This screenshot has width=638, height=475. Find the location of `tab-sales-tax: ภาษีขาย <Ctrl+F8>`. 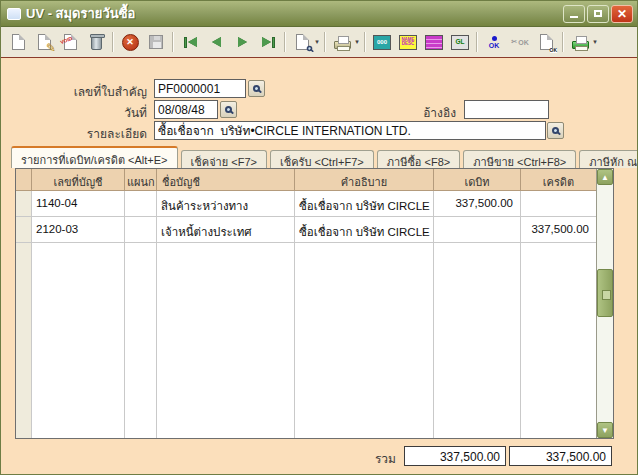

tab-sales-tax: ภาษีขาย <Ctrl+F8> is located at coordinates (520, 159).